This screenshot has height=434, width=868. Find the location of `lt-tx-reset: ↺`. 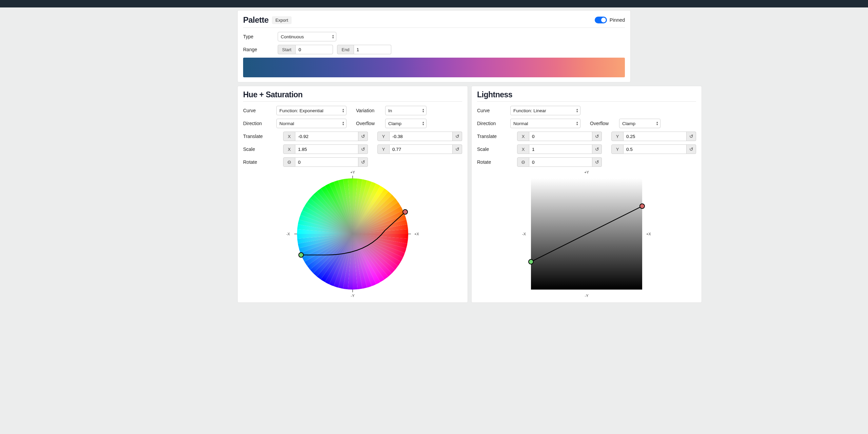

lt-tx-reset: ↺ is located at coordinates (597, 136).